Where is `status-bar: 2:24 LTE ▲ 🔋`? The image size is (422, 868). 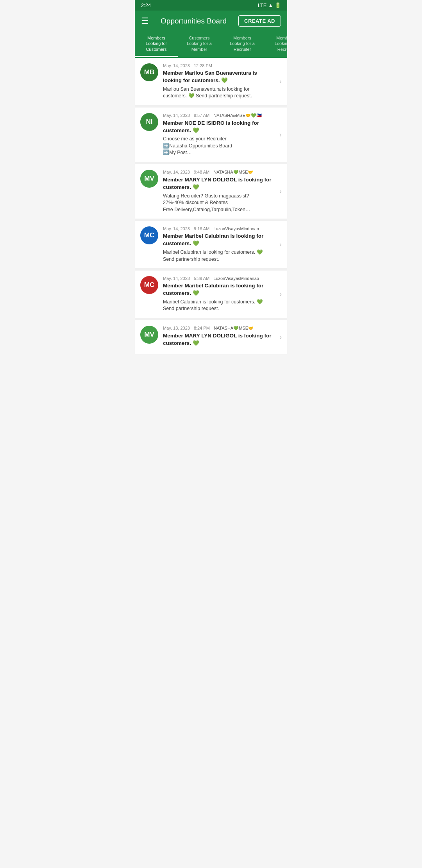
status-bar: 2:24 LTE ▲ 🔋 is located at coordinates (211, 5).